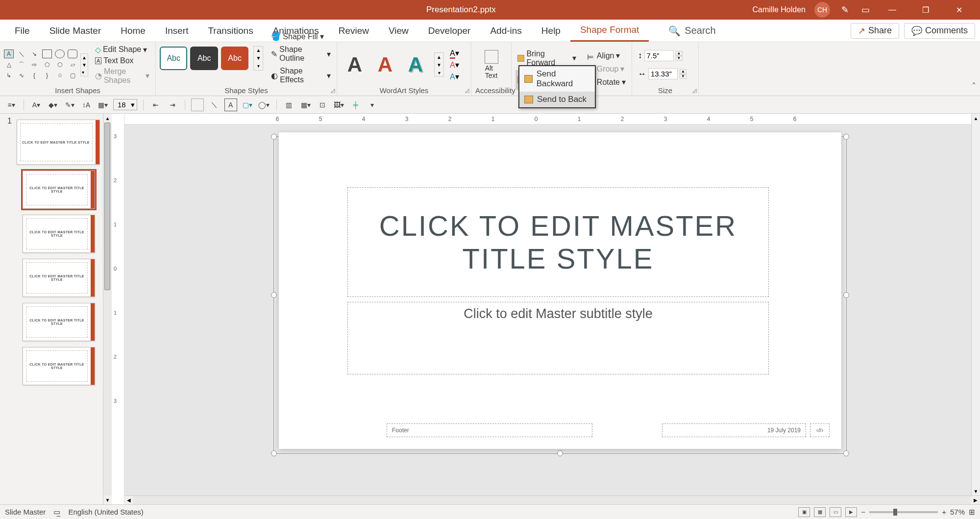  What do you see at coordinates (59, 190) in the screenshot?
I see `layout-thumbnail-1: CLICK TO EDIT MASTER TITLE STYLE` at bounding box center [59, 190].